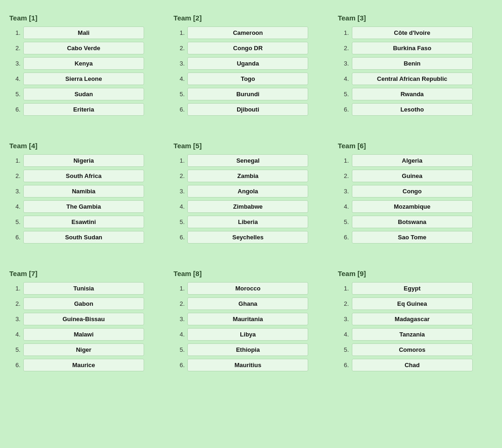 The width and height of the screenshot is (502, 448). What do you see at coordinates (84, 33) in the screenshot?
I see `country-box: Mali` at bounding box center [84, 33].